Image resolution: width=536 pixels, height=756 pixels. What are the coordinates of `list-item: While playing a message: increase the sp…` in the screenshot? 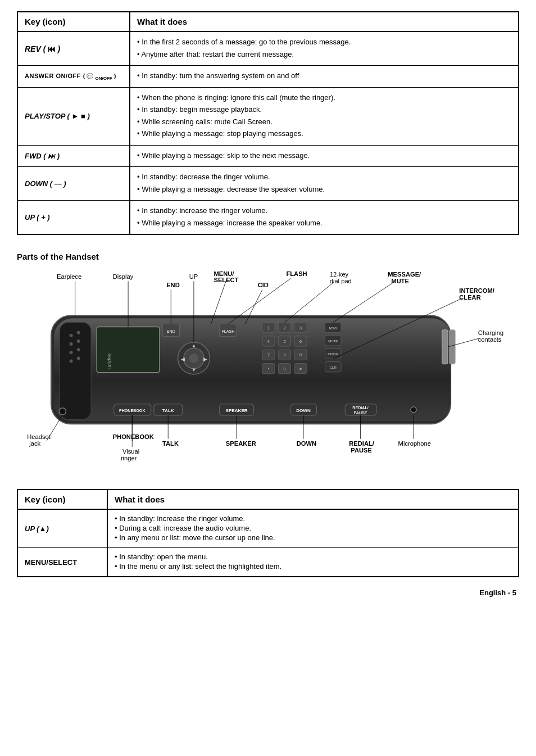 It's located at (324, 223).